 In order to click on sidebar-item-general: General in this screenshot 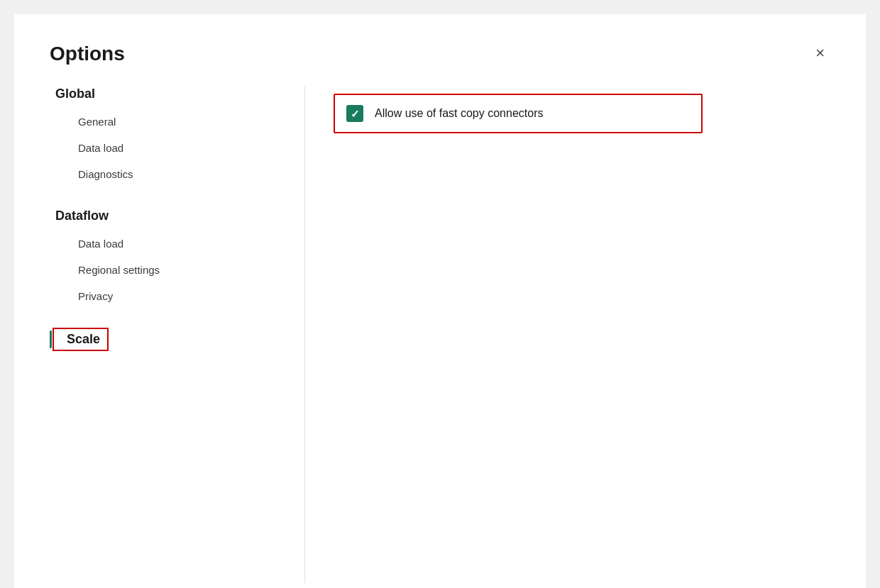, I will do `click(170, 122)`.